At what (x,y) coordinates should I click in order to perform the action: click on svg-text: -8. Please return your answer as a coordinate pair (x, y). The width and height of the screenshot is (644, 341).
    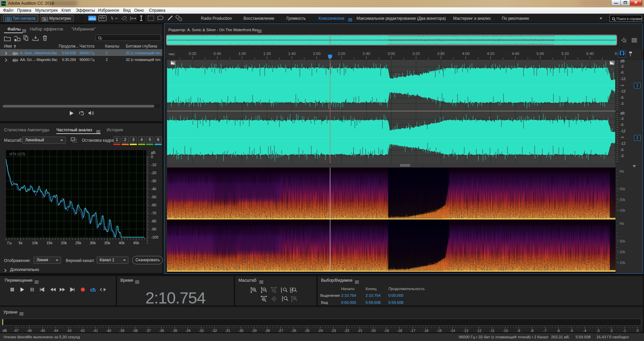
    Looking at the image, I should click on (532, 331).